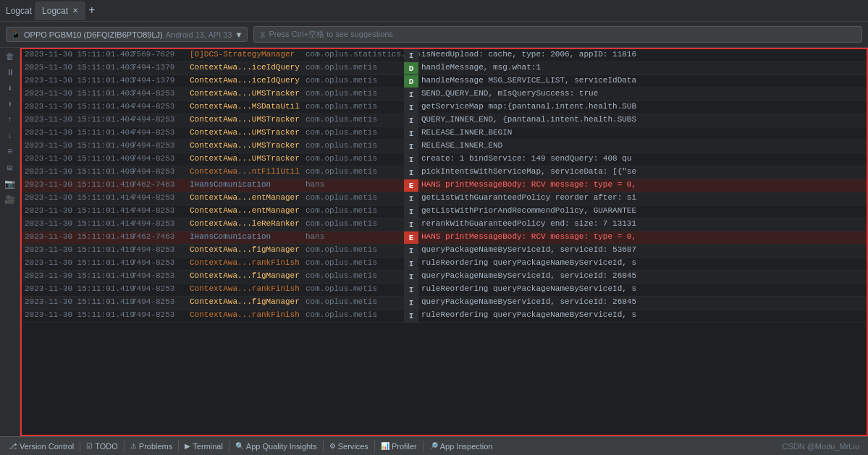  I want to click on arrow-up-icon: ↑, so click(10, 120).